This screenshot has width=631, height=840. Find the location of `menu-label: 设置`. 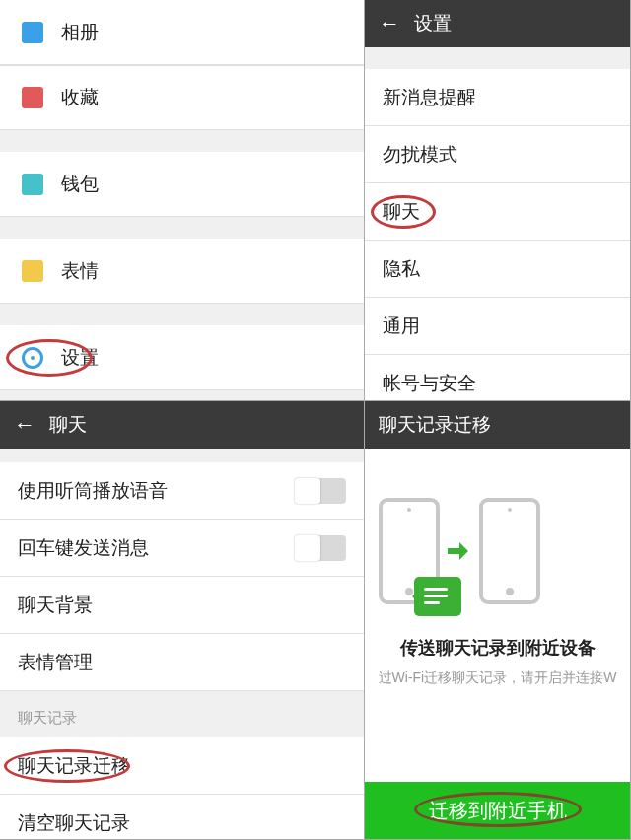

menu-label: 设置 is located at coordinates (80, 358).